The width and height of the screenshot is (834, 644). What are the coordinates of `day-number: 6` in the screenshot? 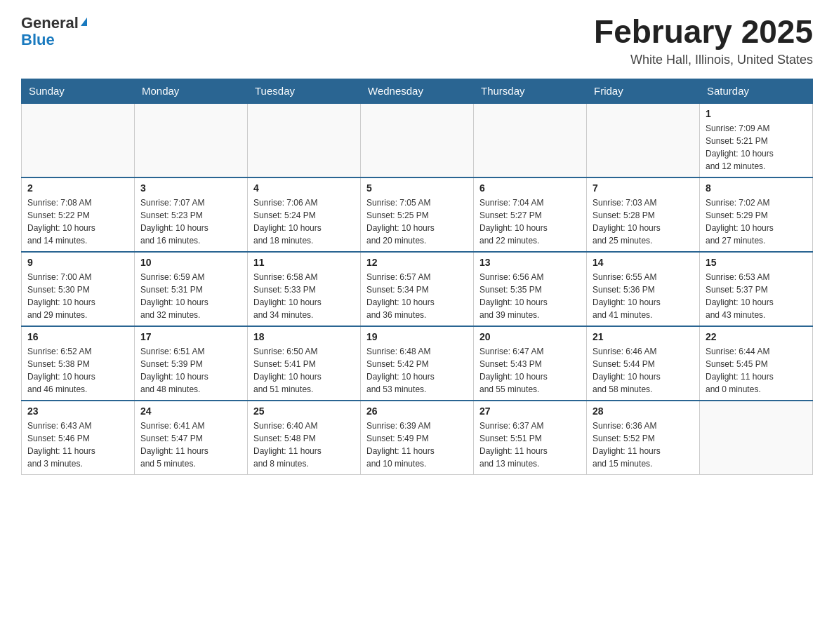 It's located at (530, 188).